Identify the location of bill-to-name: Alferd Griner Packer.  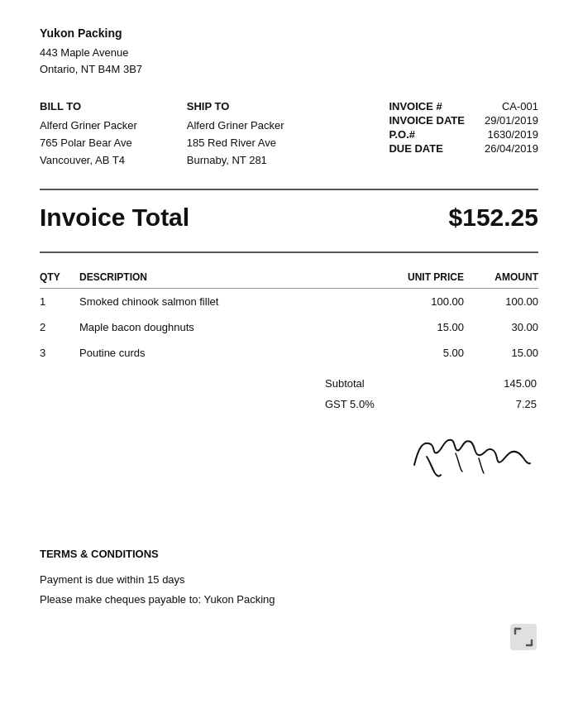
(88, 126).